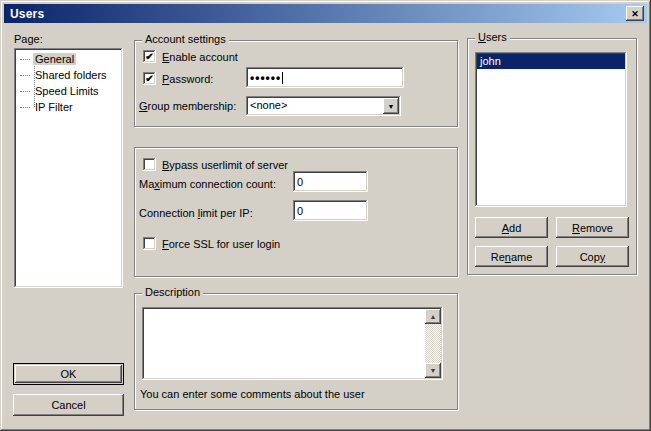  I want to click on force-ssl-label: Force SSL for user login, so click(221, 244).